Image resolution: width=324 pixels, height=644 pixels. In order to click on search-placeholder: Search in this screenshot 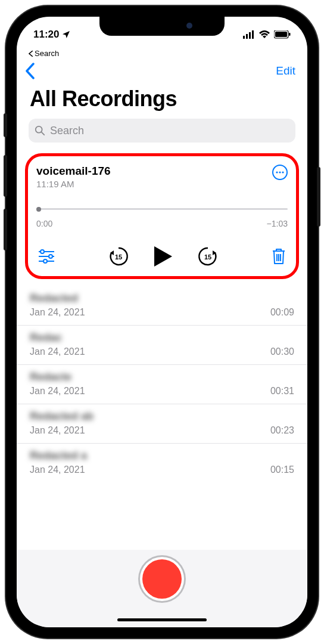, I will do `click(67, 131)`.